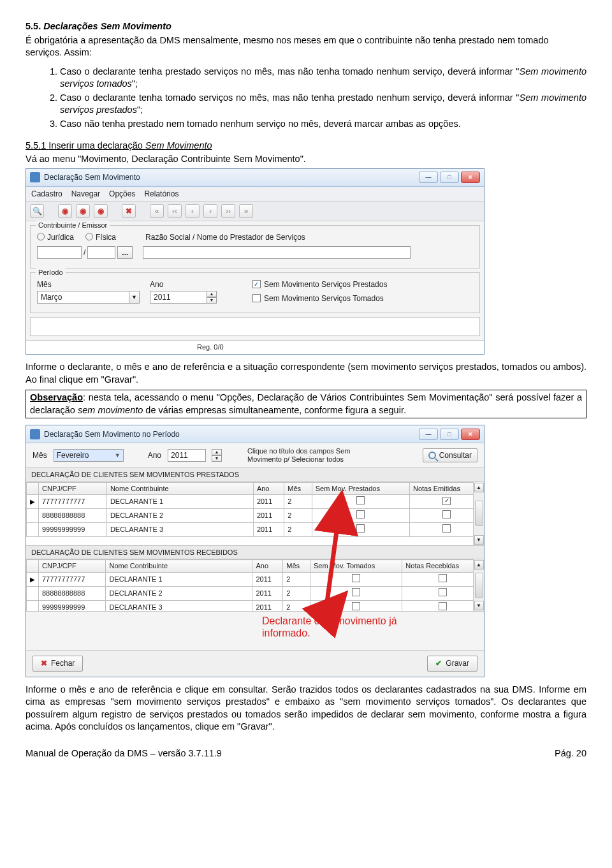 The image size is (612, 868). I want to click on footer-right: Pág. 20, so click(571, 754).